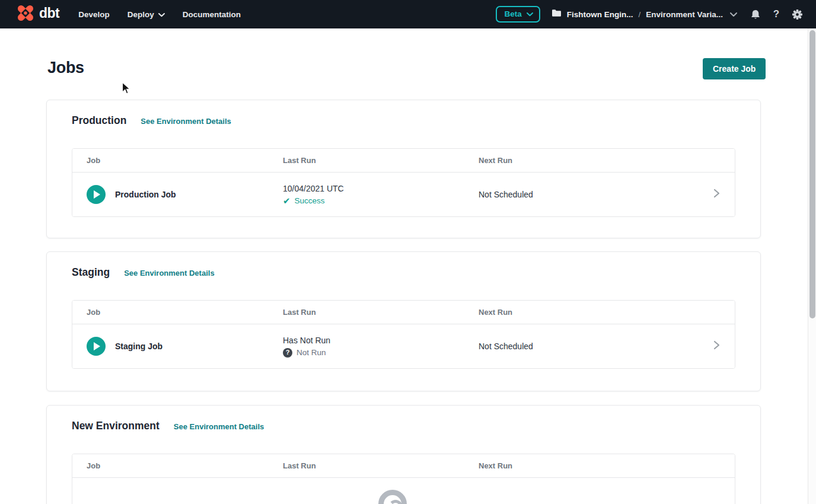  What do you see at coordinates (393, 497) in the screenshot?
I see `empty-state-icon` at bounding box center [393, 497].